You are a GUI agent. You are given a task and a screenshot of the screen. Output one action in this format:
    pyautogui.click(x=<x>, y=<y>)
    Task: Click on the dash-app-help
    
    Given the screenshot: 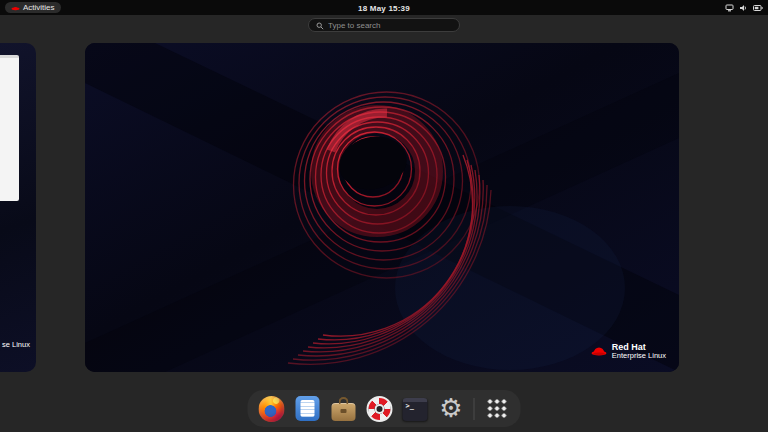 What is the action you would take?
    pyautogui.click(x=380, y=408)
    